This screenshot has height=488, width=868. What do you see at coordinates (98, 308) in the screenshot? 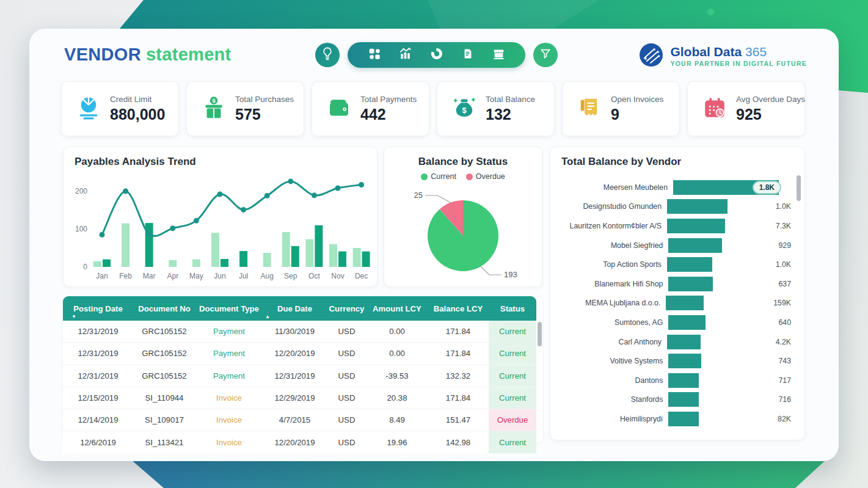
I see `column-header-posting-date: Posting Date` at bounding box center [98, 308].